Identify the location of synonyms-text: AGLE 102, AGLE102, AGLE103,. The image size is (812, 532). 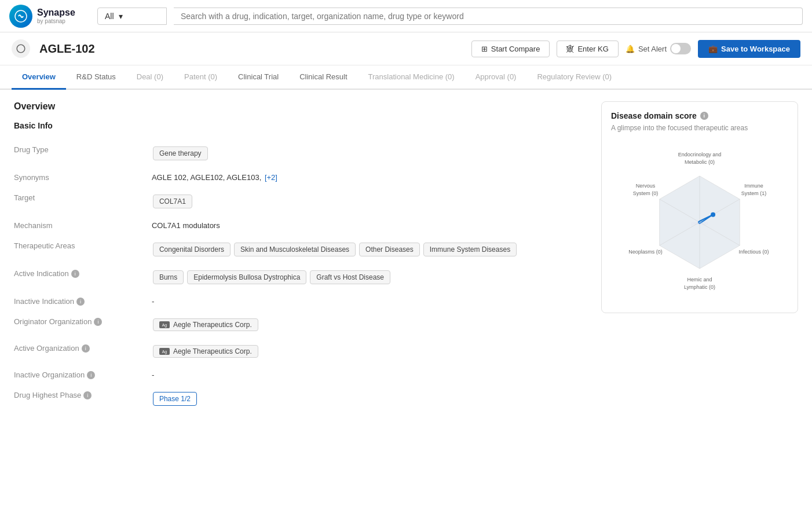
(207, 177).